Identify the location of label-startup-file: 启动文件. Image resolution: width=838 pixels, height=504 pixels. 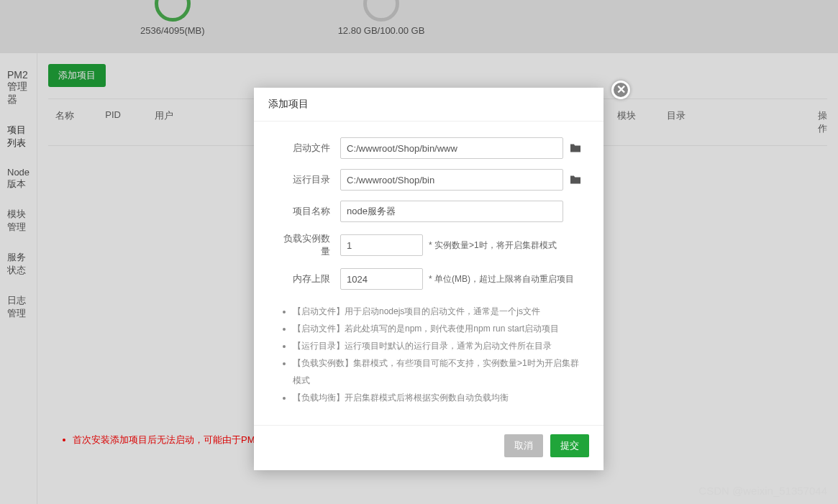
(308, 148).